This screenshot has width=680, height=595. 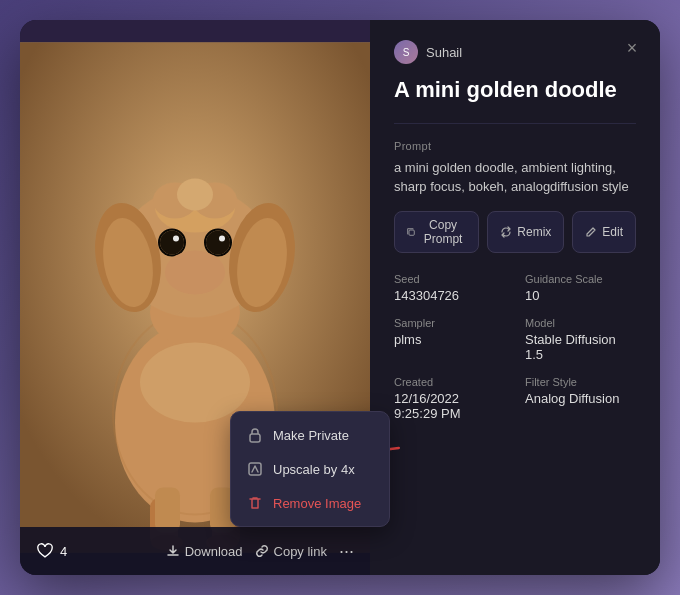 I want to click on prompt-text: a mini golden doodle, ambient lighting, …, so click(x=515, y=178).